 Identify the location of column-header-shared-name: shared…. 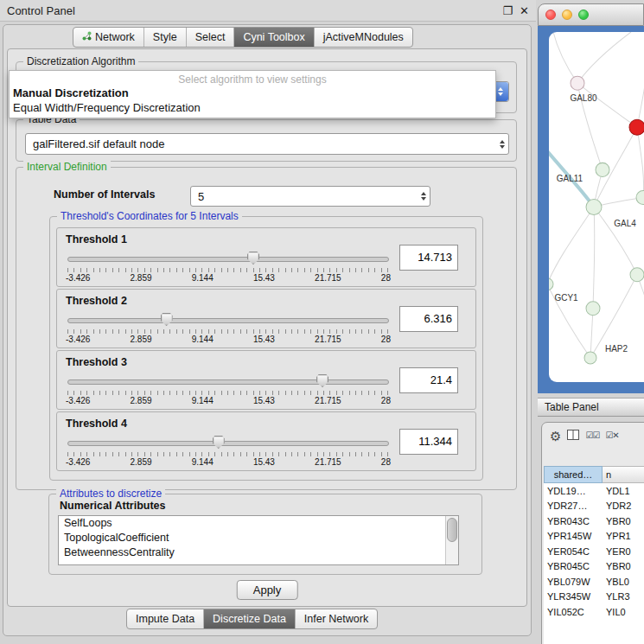
(573, 475).